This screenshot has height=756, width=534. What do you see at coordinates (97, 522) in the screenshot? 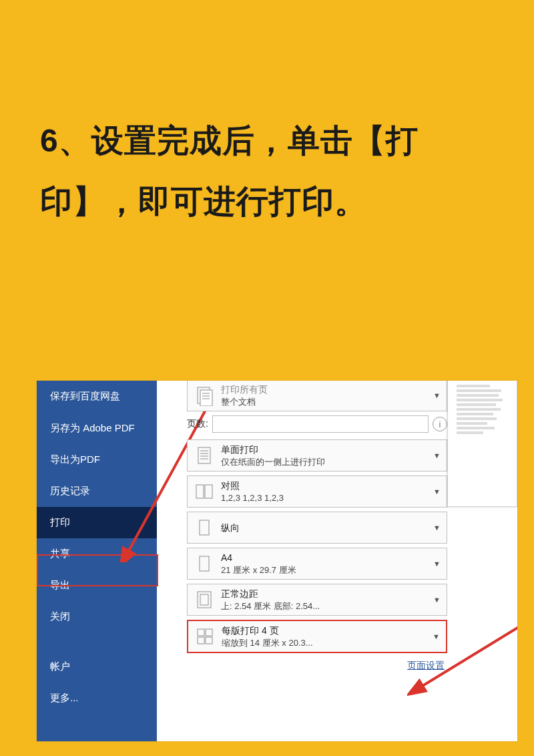
I see `sidebar-item-print: 打印` at bounding box center [97, 522].